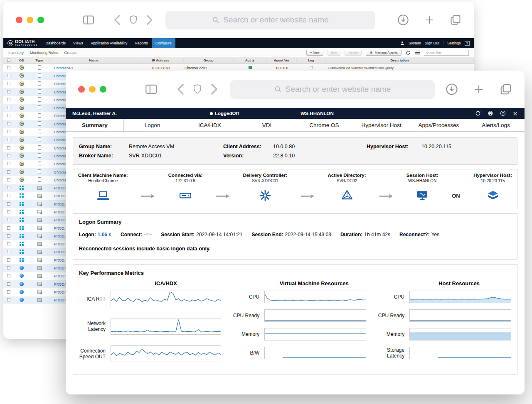  I want to click on manage-agents-button: ⊕ Manage Agents, so click(384, 53).